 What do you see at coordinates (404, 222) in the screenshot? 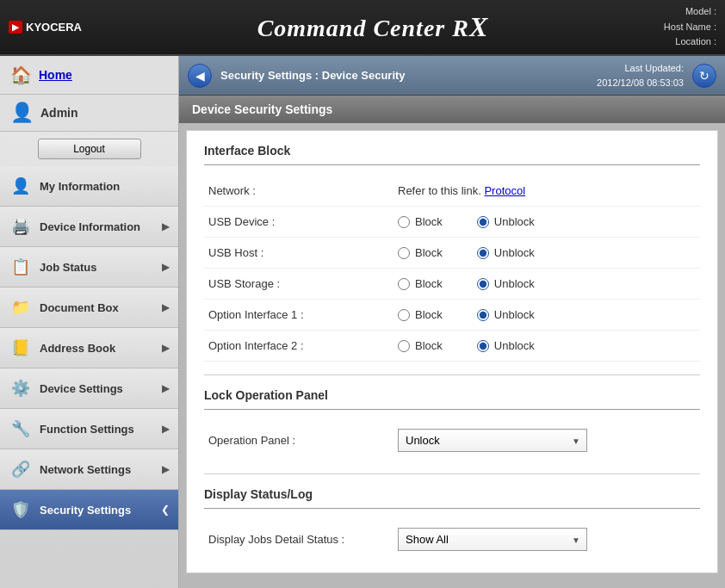
I see `usb-device-block-radio` at bounding box center [404, 222].